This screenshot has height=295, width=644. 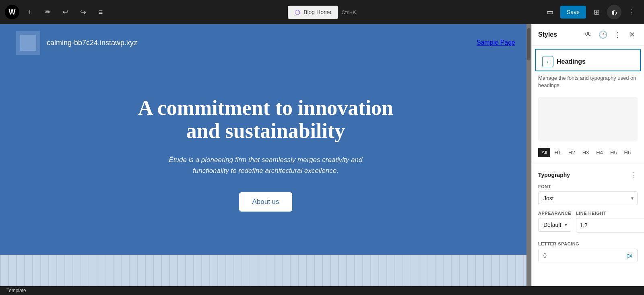 I want to click on panel-header: Styles 👁 🕐 ⋮ ✕, so click(x=588, y=35).